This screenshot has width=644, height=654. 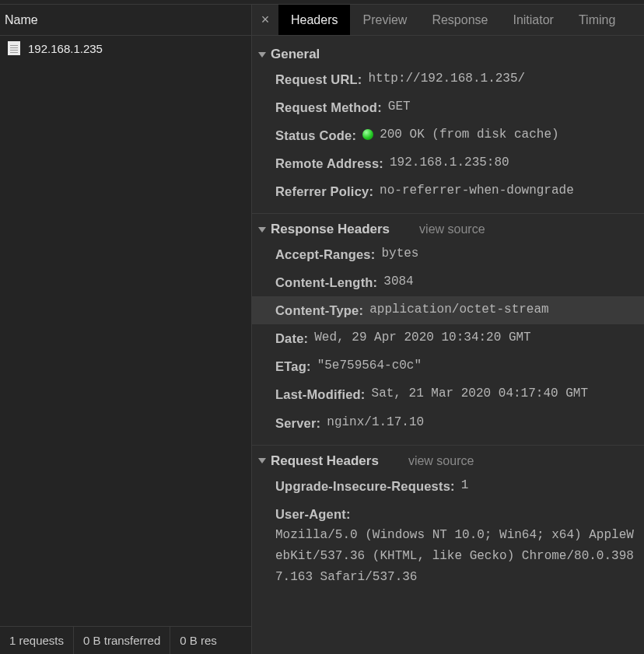 What do you see at coordinates (126, 20) in the screenshot?
I see `request-list-header: Name` at bounding box center [126, 20].